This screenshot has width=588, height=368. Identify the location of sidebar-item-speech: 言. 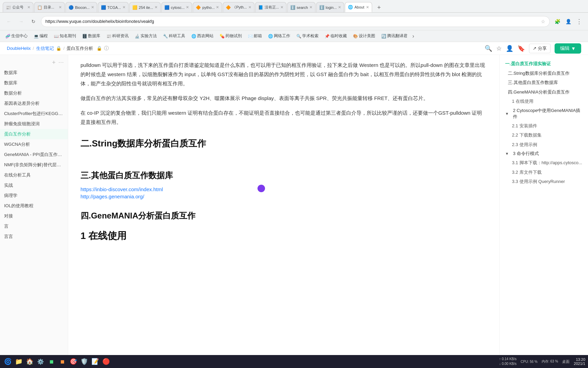
(34, 226).